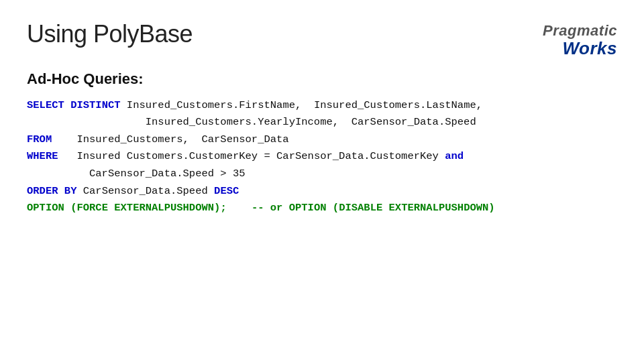 The width and height of the screenshot is (644, 362). Describe the element at coordinates (252, 157) in the screenshot. I see `code-text-4: Insured Customers.CustomerKey = CarSenso…` at that location.